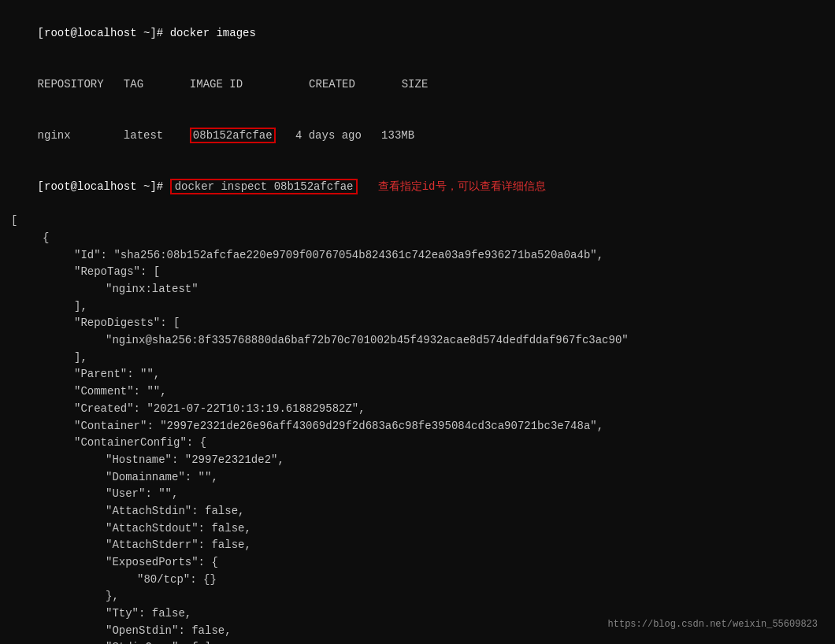 Image resolution: width=835 pixels, height=644 pixels. Describe the element at coordinates (355, 84) in the screenshot. I see `col-created-header: CREATED` at that location.